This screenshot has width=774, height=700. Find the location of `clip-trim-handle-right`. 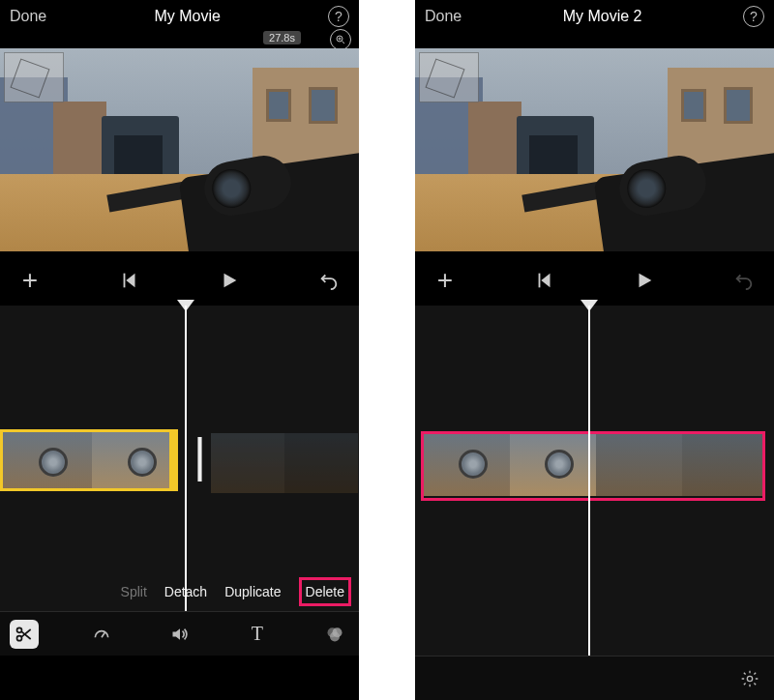

clip-trim-handle-right is located at coordinates (174, 460).